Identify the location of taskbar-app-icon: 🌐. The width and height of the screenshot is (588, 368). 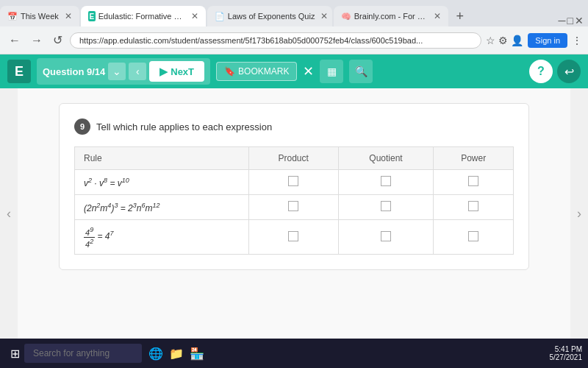
(156, 353).